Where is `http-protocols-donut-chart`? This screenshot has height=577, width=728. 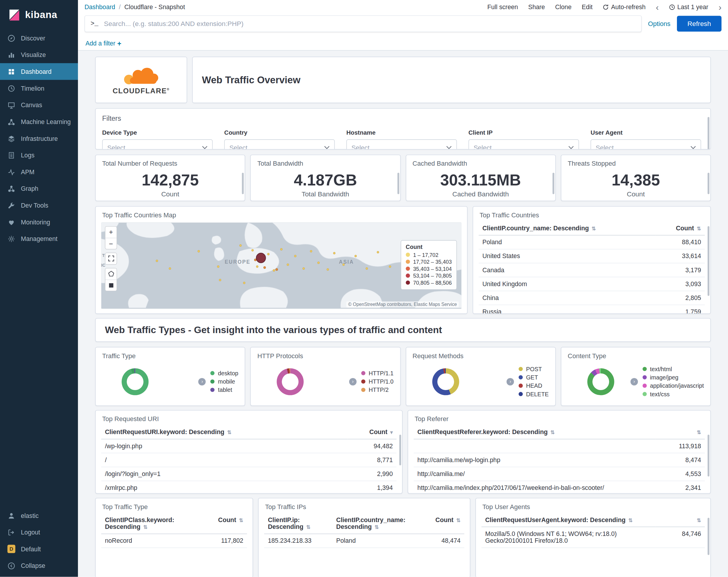 http-protocols-donut-chart is located at coordinates (290, 381).